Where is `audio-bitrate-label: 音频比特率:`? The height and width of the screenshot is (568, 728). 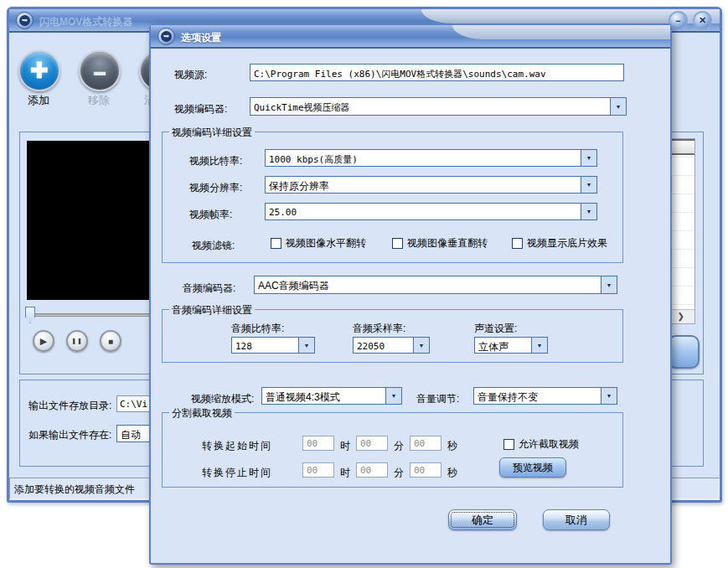
audio-bitrate-label: 音频比特率: is located at coordinates (258, 328).